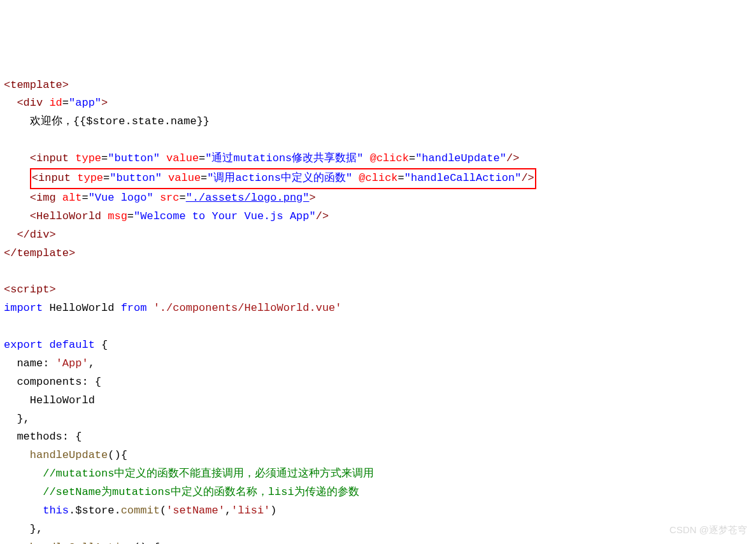 The width and height of the screenshot is (756, 544). I want to click on comment-mutations-2: //setName为mutations中定义的函数名称，lisi为传递的参数, so click(201, 492).